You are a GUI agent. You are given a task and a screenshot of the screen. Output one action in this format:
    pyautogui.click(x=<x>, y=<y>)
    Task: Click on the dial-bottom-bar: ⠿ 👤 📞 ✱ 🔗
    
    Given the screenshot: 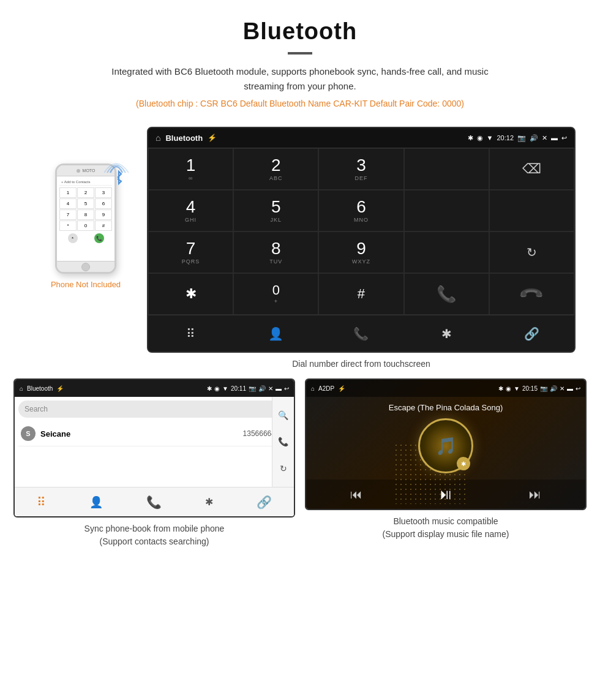 What is the action you would take?
    pyautogui.click(x=361, y=333)
    